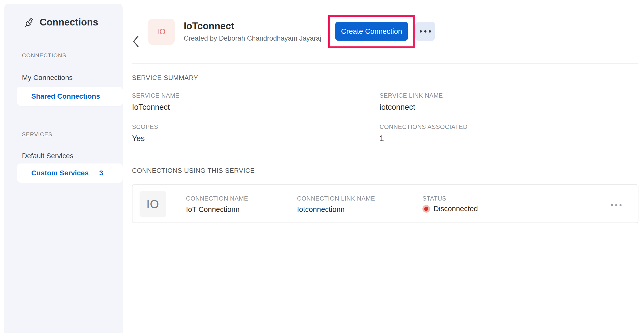  Describe the element at coordinates (217, 199) in the screenshot. I see `field-label: CONNECTION NAME` at that location.